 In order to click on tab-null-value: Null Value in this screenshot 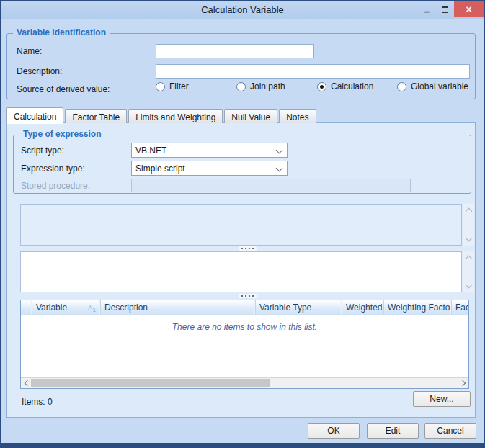, I will do `click(251, 117)`.